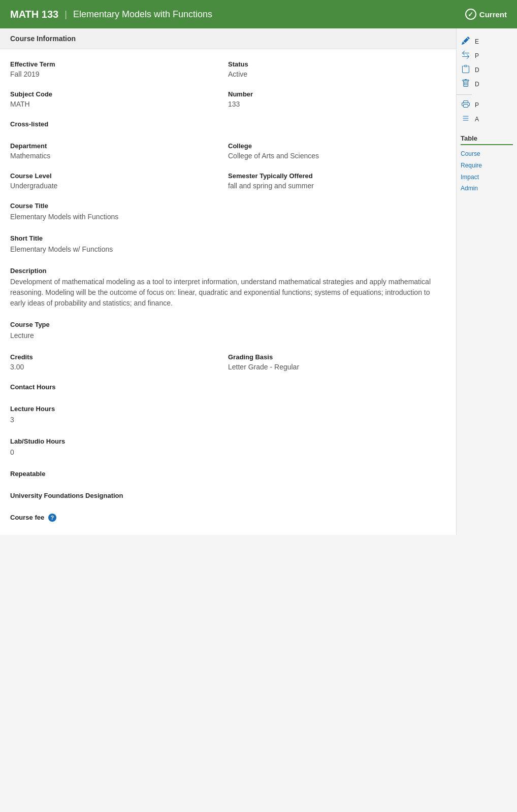 The image size is (517, 812). What do you see at coordinates (477, 56) in the screenshot?
I see `transfer-label: P` at bounding box center [477, 56].